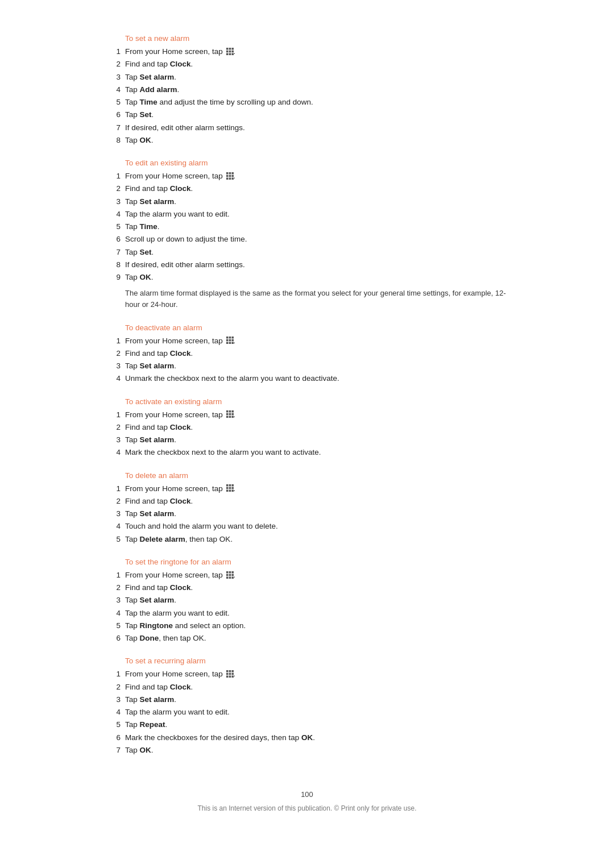 Image resolution: width=614 pixels, height=868 pixels. Describe the element at coordinates (316, 239) in the screenshot. I see `step-text: Scroll up or down to adjust the time.` at that location.